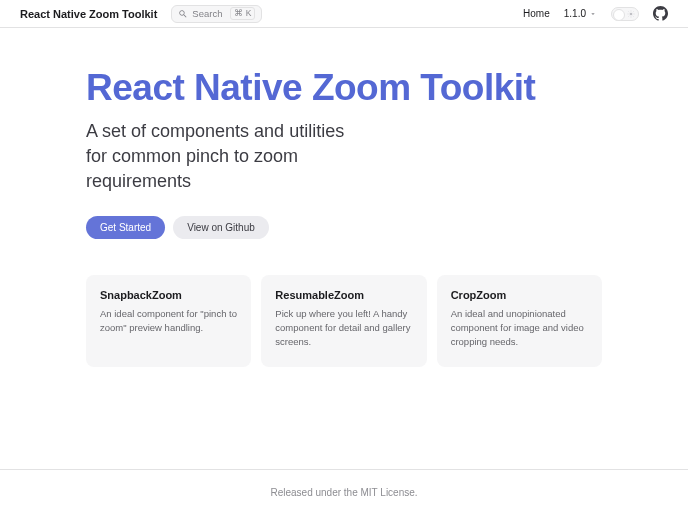 Image resolution: width=688 pixels, height=512 pixels. I want to click on feature-card-snapback: SnapbackZoom An ideal component for "pin…, so click(168, 320).